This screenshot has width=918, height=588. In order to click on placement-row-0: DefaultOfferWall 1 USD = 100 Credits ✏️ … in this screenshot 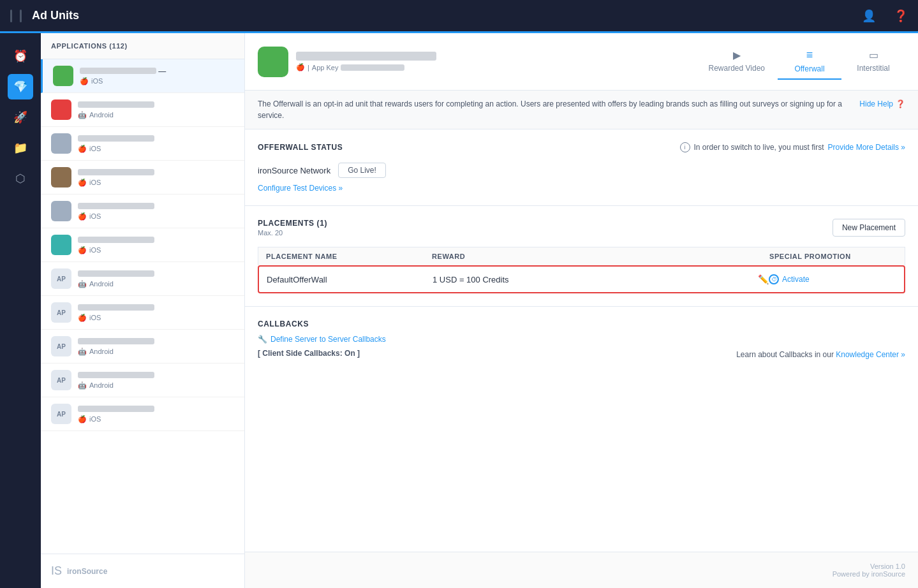, I will do `click(582, 279)`.